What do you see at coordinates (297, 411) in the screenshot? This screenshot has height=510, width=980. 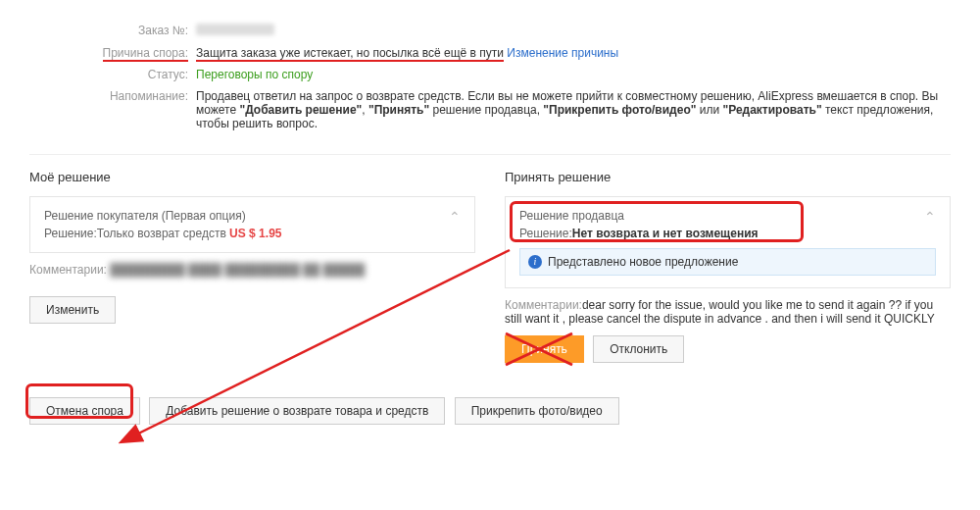 I see `add-solution-button: Добавить решение о возврате товара и сре…` at bounding box center [297, 411].